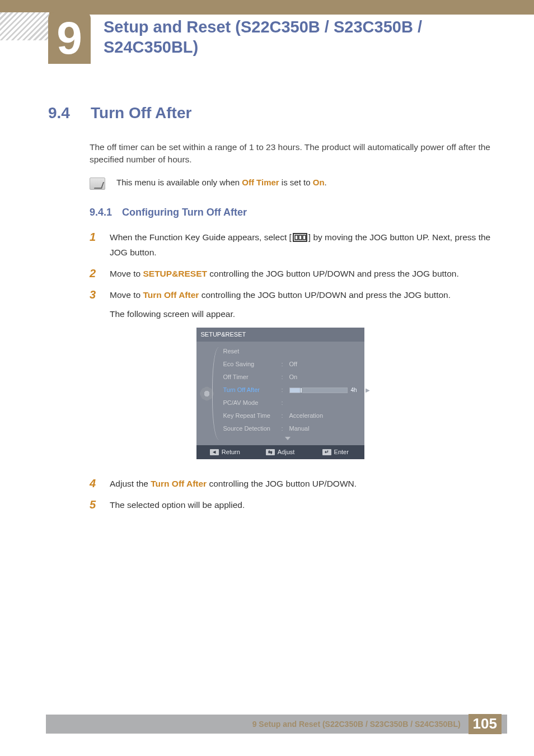 Image resolution: width=534 pixels, height=756 pixels. Describe the element at coordinates (260, 183) in the screenshot. I see `note-highlight-1: Off Timer` at that location.